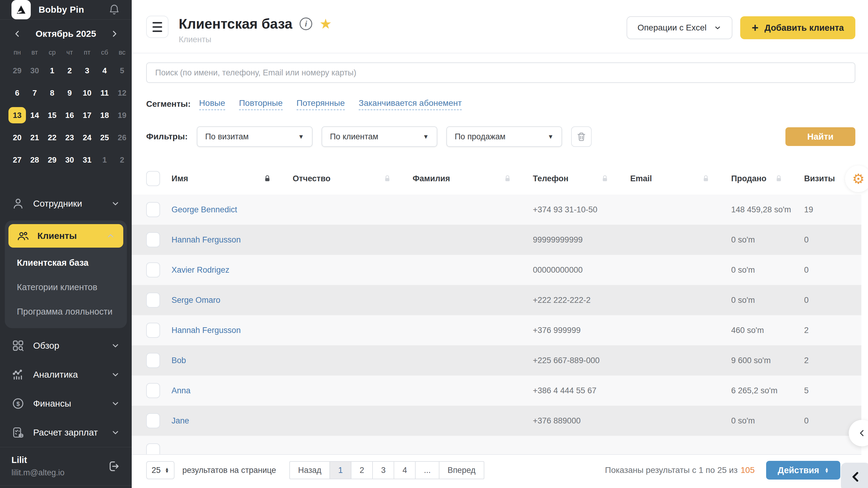 The width and height of the screenshot is (868, 488). I want to click on segment-link: Повторные, so click(261, 104).